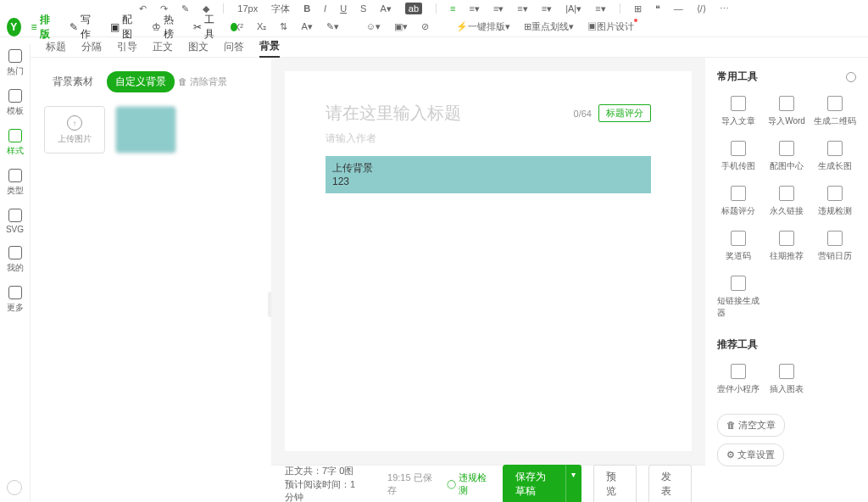 Image resolution: width=868 pixels, height=502 pixels. I want to click on tab-guide: 引导, so click(127, 47).